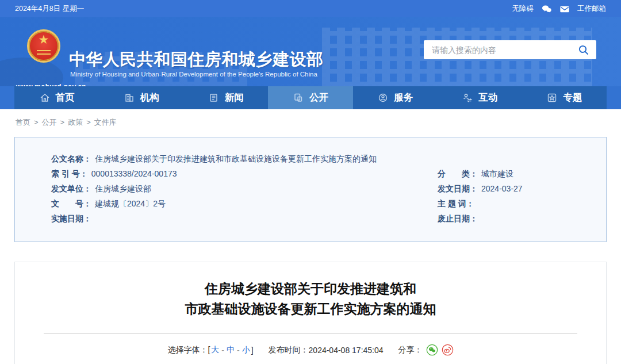 The height and width of the screenshot is (364, 621). What do you see at coordinates (447, 350) in the screenshot?
I see `share-weibo-icon` at bounding box center [447, 350].